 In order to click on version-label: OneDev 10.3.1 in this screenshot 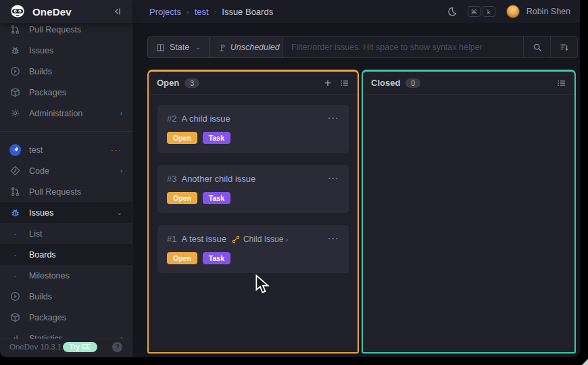, I will do `click(36, 347)`.